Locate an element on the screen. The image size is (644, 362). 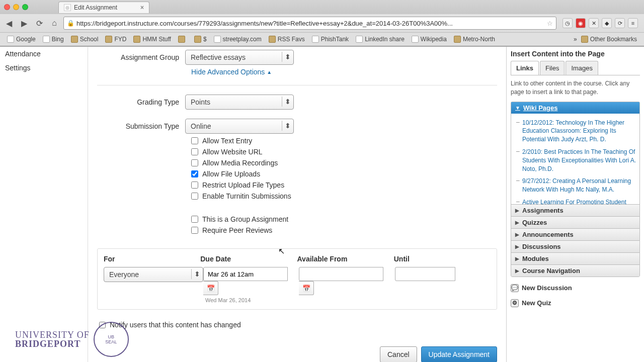
peer-reviews-checkbox is located at coordinates (195, 230).